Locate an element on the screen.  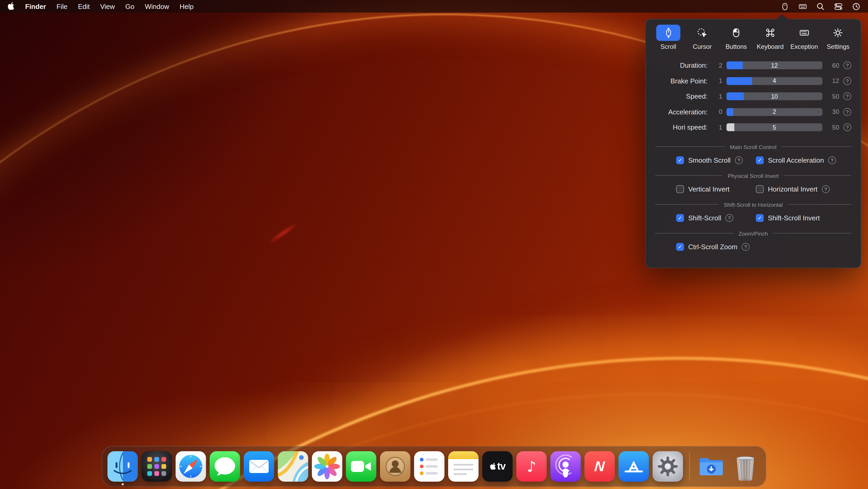
popover-arrow is located at coordinates (782, 17).